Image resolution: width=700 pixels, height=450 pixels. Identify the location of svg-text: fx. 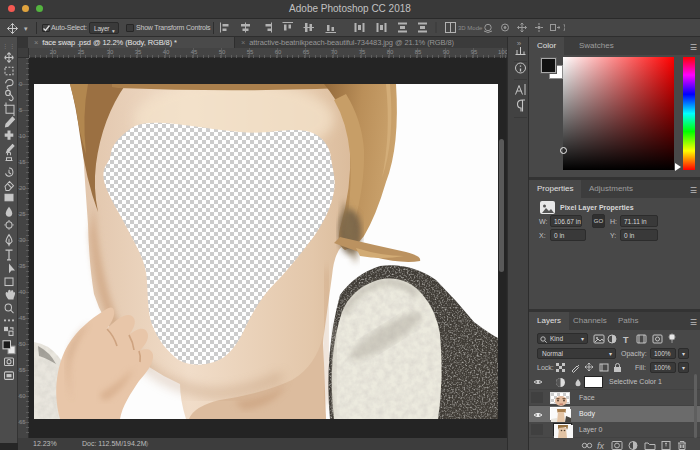
(601, 446).